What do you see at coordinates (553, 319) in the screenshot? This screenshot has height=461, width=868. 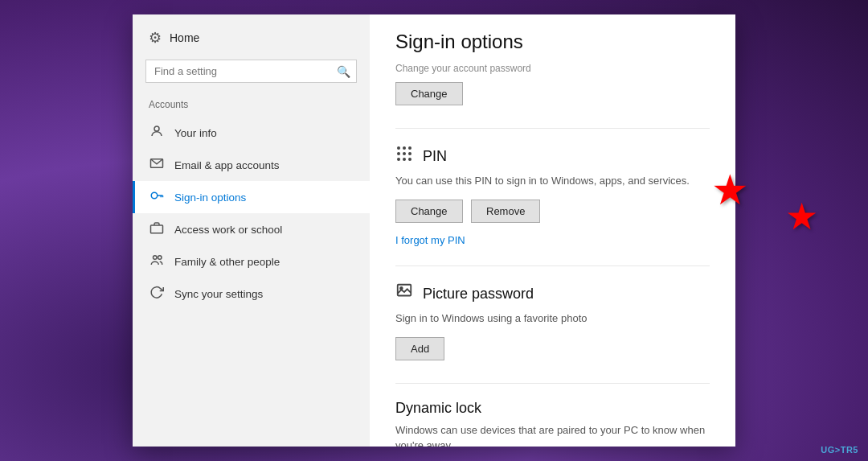 I see `picture-password-description: Sign in to Windows using a favorite phot…` at bounding box center [553, 319].